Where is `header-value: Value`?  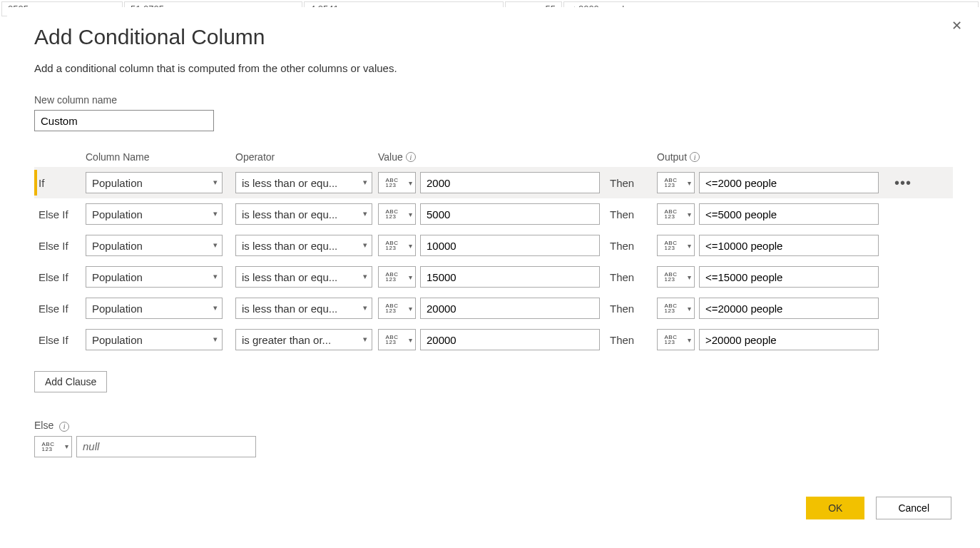 header-value: Value is located at coordinates (391, 157).